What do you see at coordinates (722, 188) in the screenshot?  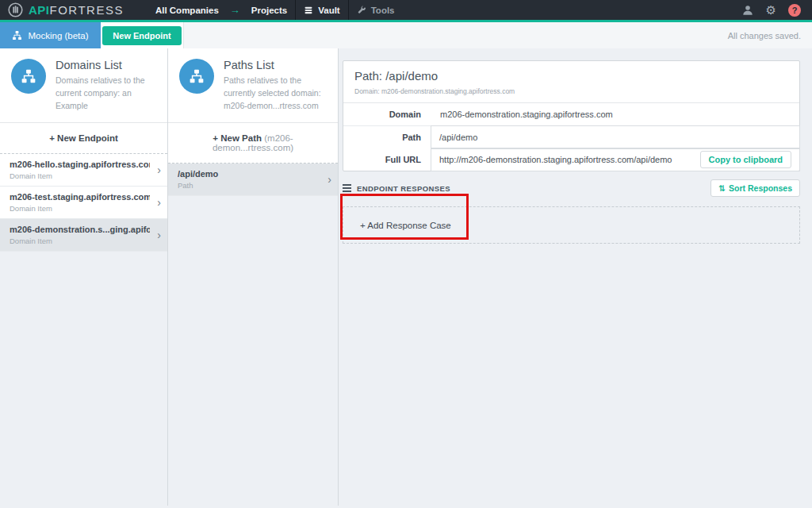 I see `sort-icon: ⇅` at bounding box center [722, 188].